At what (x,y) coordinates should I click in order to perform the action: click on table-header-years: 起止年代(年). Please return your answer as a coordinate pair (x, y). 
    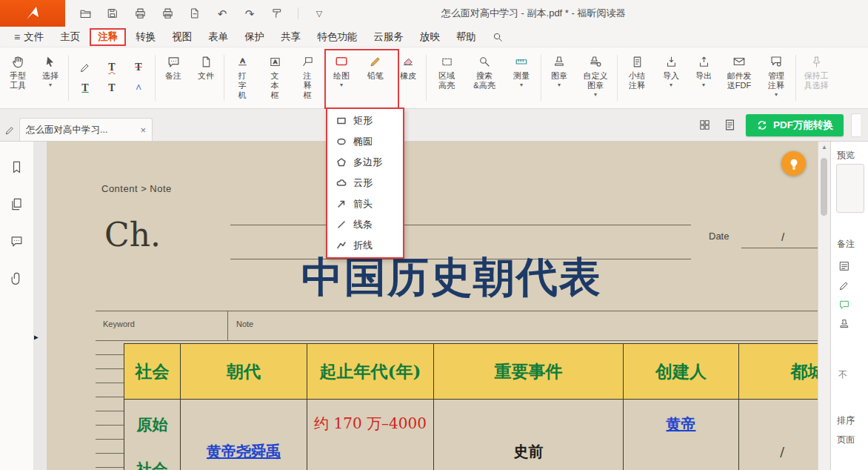
    Looking at the image, I should click on (370, 371).